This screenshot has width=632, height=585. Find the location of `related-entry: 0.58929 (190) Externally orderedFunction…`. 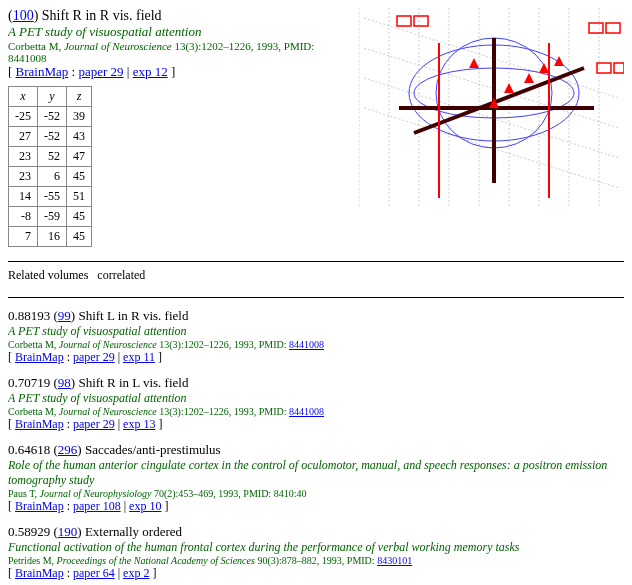

related-entry: 0.58929 (190) Externally orderedFunction… is located at coordinates (316, 552).